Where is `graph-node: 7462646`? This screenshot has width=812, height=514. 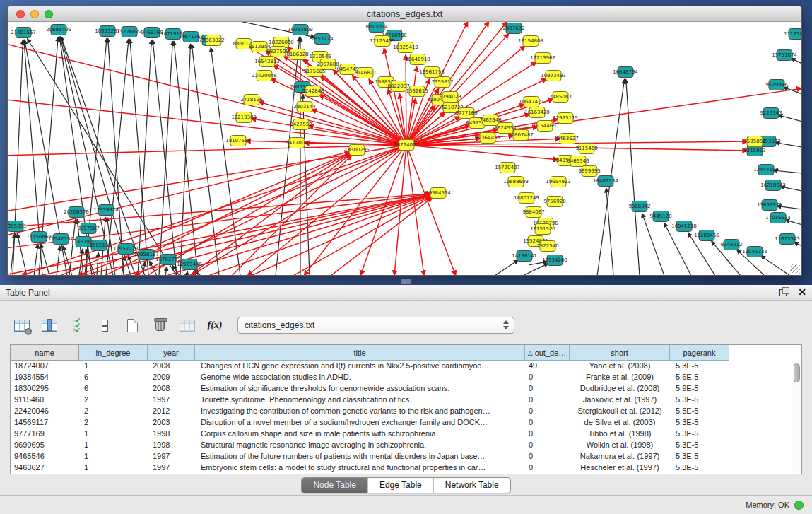
graph-node: 7462646 is located at coordinates (490, 120).